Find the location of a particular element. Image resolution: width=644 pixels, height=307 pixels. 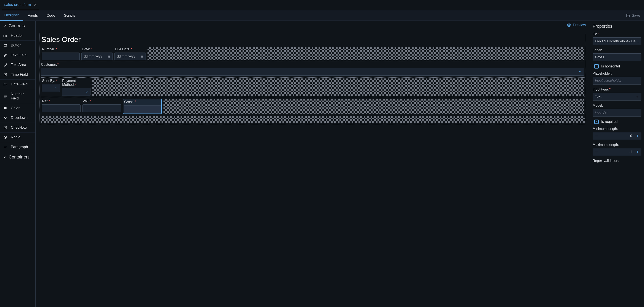

file-tab-label: sales-order.form is located at coordinates (18, 5).